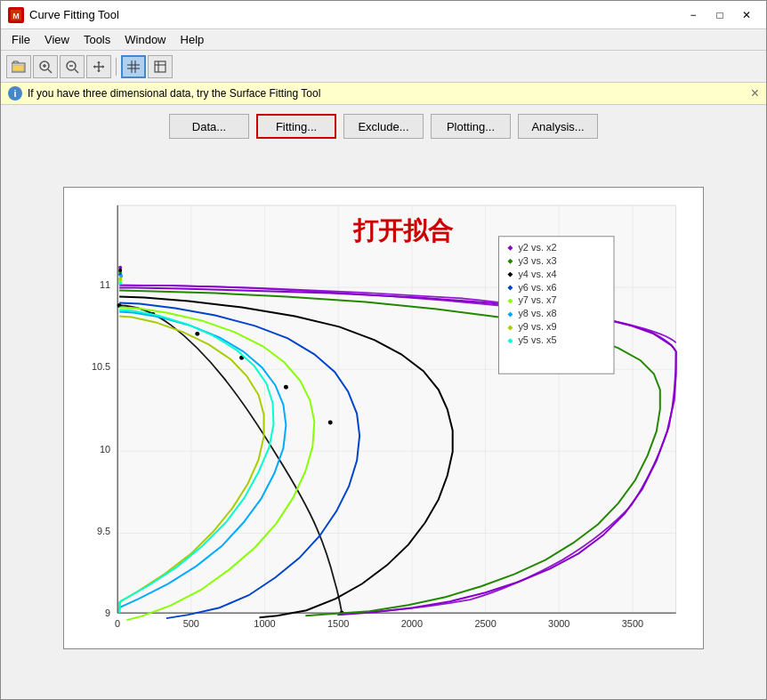 This screenshot has height=700, width=767. What do you see at coordinates (117, 624) in the screenshot?
I see `svg-text: 0` at bounding box center [117, 624].